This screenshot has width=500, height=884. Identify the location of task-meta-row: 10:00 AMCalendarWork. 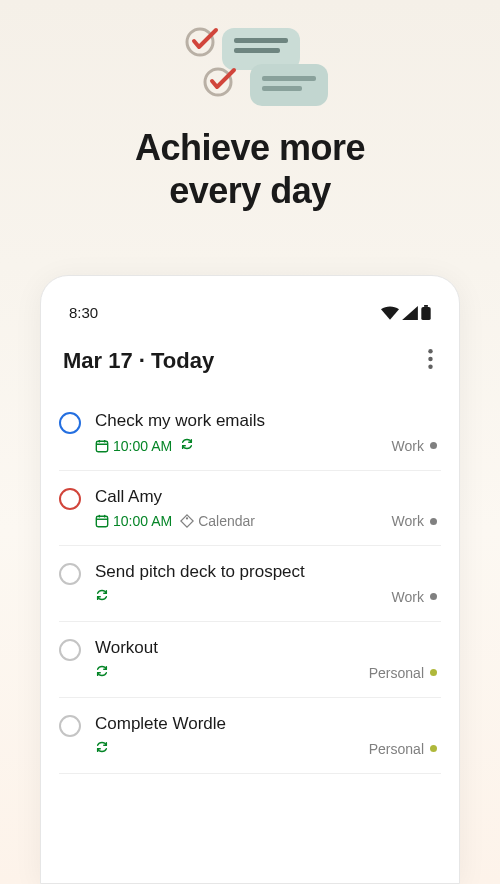
(266, 521).